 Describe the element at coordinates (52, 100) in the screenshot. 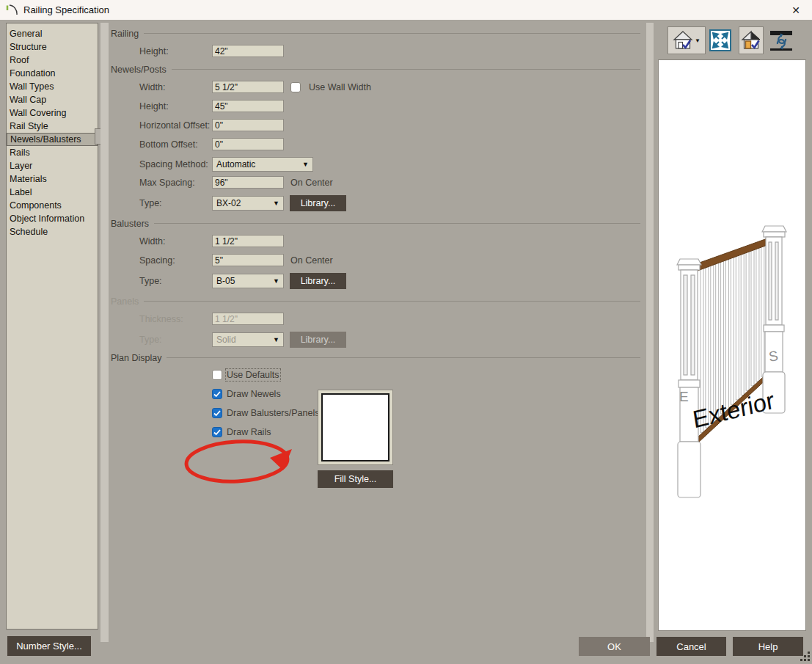

I see `sidebar-item-wall-cap: Wall Cap` at that location.